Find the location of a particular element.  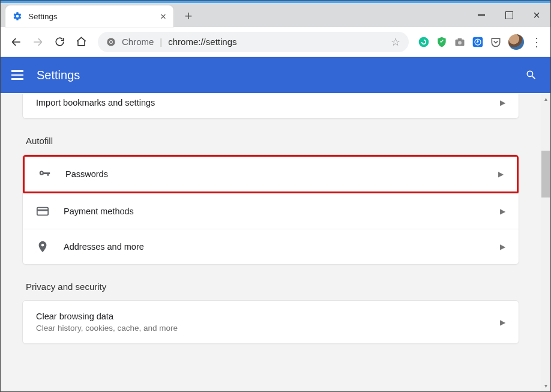

scroll-down-icon: ▾ is located at coordinates (546, 386).